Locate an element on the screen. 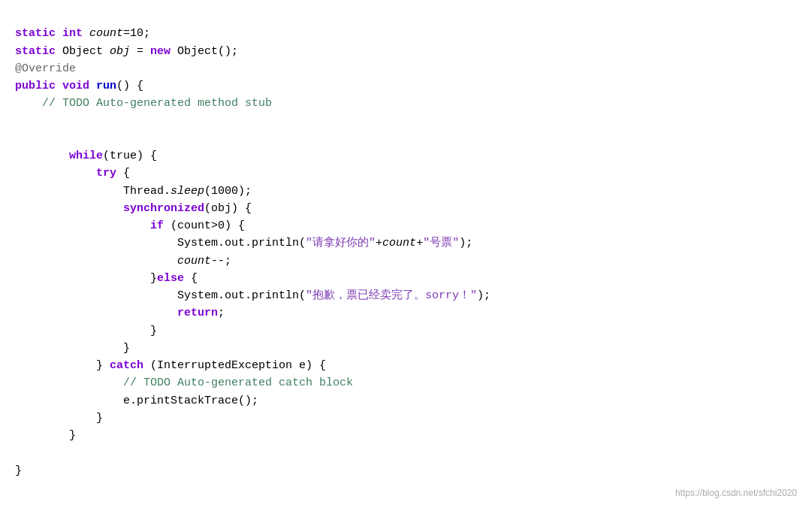 The height and width of the screenshot is (514, 812). line-3: @Override is located at coordinates (45, 69).